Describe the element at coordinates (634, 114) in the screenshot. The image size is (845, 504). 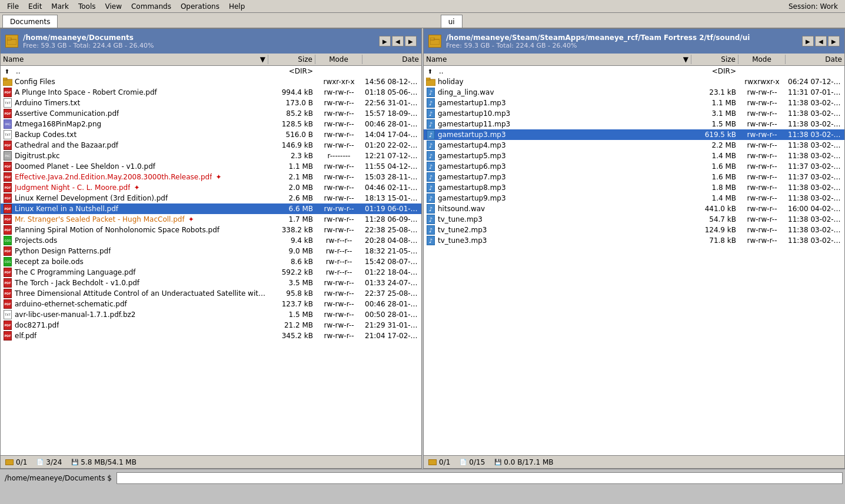
I see `list-item: ♪ gamestartup10.mp3 3.1 MB rw-rw-r-- 11:…` at that location.